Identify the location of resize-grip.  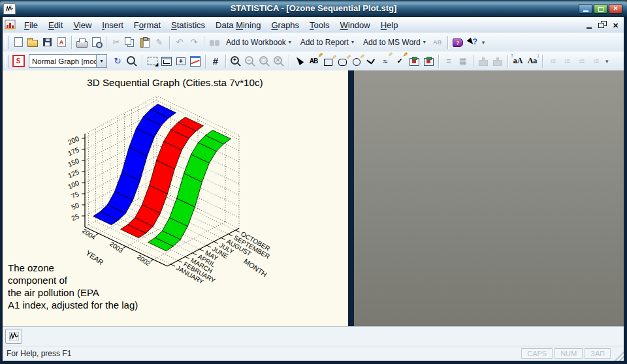
(619, 356).